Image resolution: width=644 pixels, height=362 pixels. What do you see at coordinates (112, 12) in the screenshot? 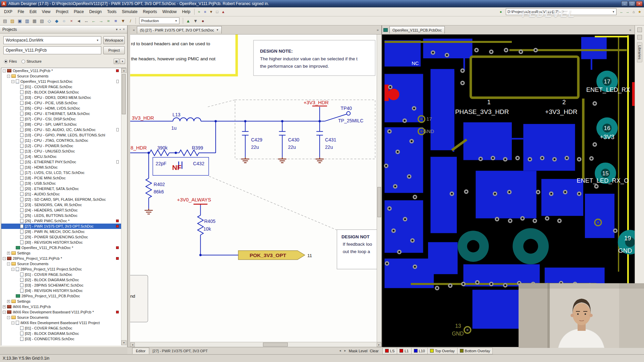
I see `menu-item-tools: Tools` at bounding box center [112, 12].